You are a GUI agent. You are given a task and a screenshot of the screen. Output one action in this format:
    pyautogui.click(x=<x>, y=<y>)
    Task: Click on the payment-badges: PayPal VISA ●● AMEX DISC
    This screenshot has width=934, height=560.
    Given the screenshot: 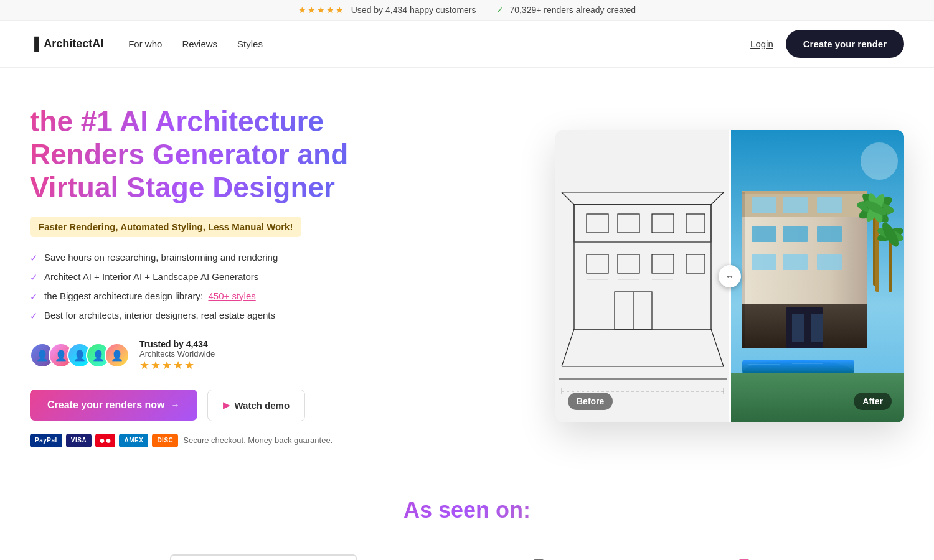 What is the action you would take?
    pyautogui.click(x=104, y=441)
    